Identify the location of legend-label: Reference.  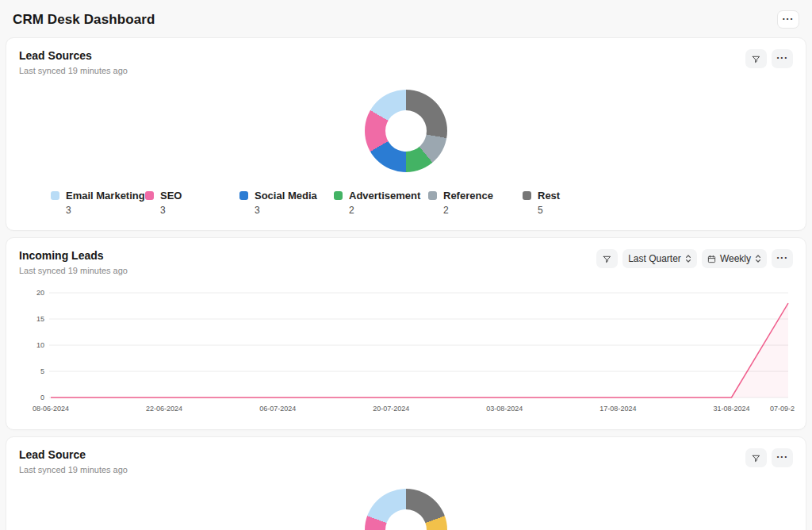
(468, 195).